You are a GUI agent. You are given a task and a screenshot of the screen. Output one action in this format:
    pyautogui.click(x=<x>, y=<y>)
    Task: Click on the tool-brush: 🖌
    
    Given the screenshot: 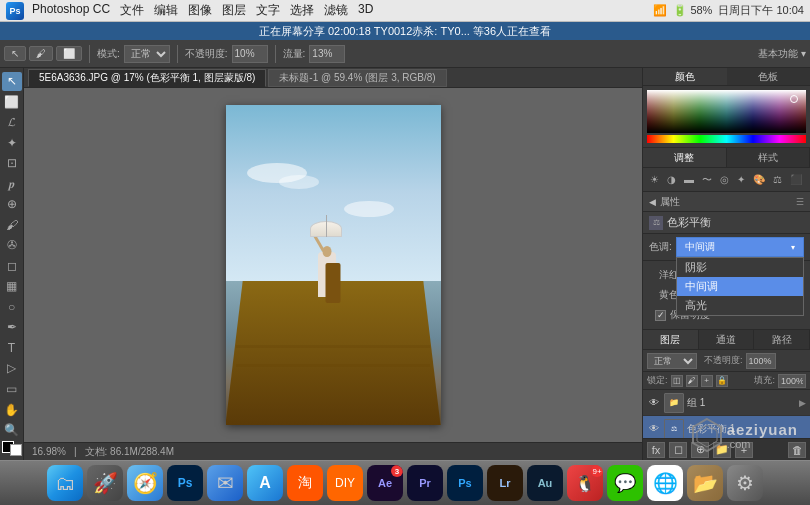 What is the action you would take?
    pyautogui.click(x=12, y=226)
    